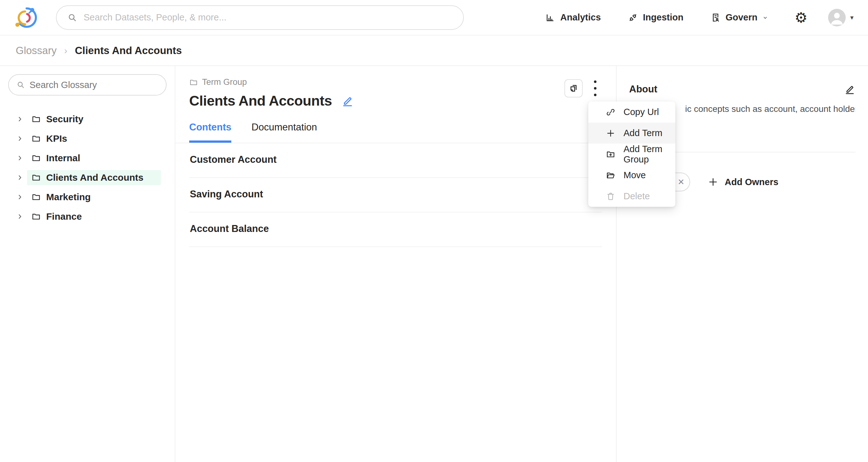  I want to click on copy-button, so click(574, 88).